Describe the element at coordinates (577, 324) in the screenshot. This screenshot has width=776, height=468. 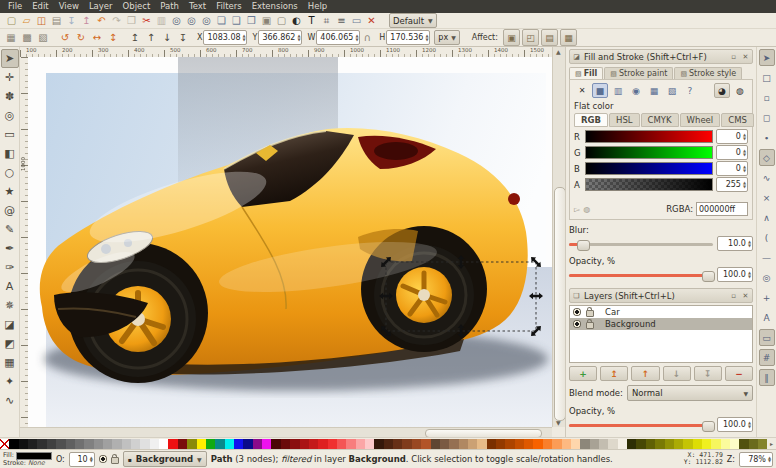
I see `eye-icon` at that location.